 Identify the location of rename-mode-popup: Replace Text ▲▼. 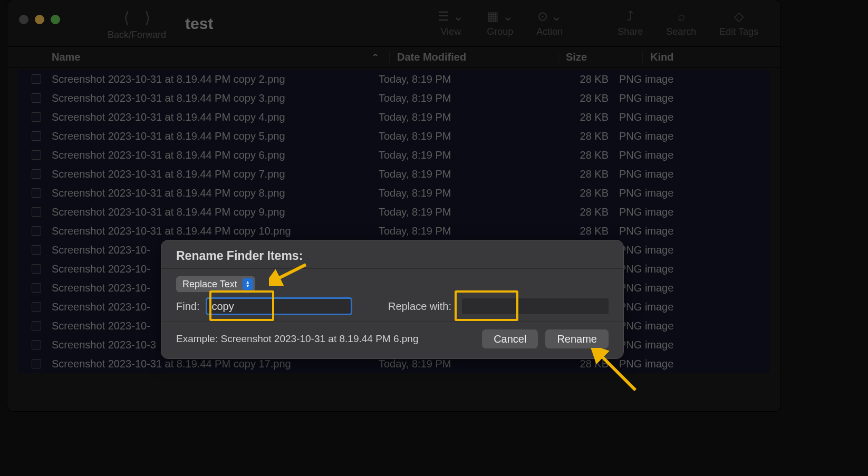
(216, 284).